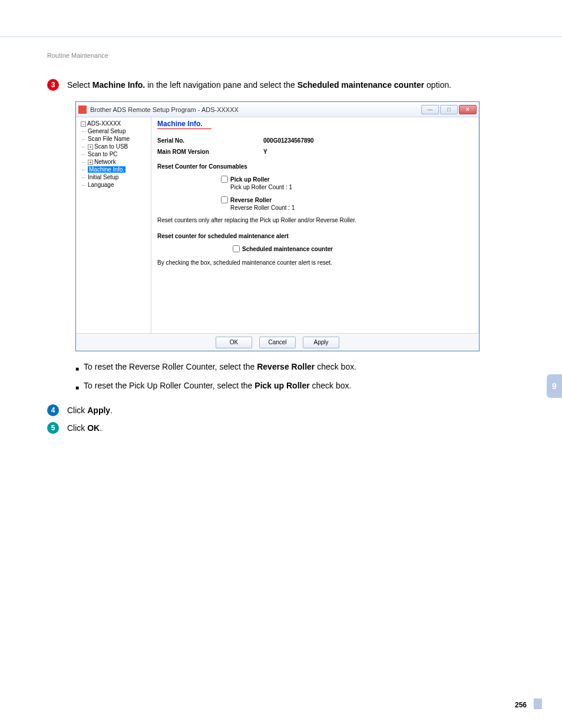  What do you see at coordinates (90, 410) in the screenshot?
I see `step-4-text: Click Apply.` at bounding box center [90, 410].